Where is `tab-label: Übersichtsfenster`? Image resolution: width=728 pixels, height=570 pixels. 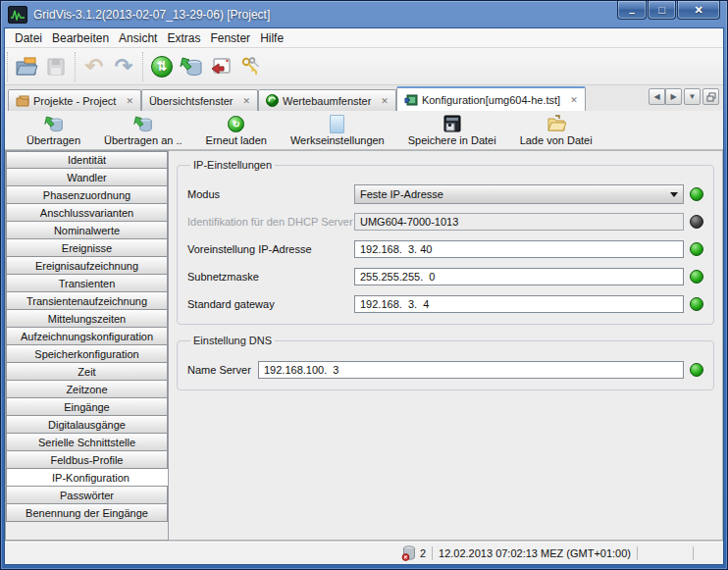 tab-label: Übersichtsfenster is located at coordinates (191, 101).